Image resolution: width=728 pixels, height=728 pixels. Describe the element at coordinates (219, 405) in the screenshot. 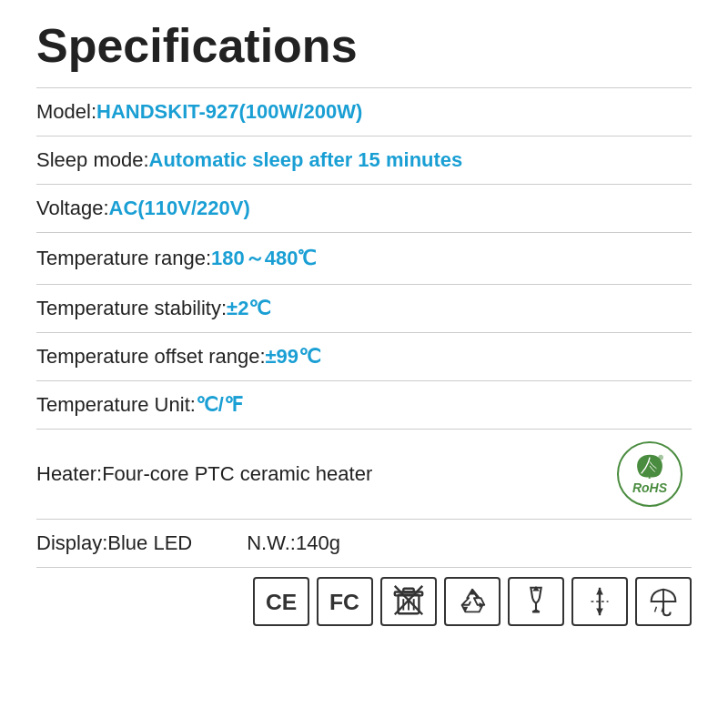

I see `spec-value-temp-unit: ℃/℉` at that location.